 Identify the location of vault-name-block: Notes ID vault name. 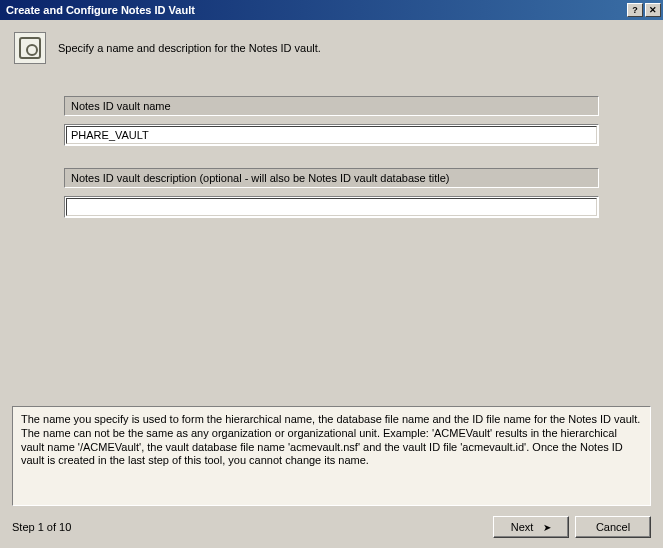
(332, 121).